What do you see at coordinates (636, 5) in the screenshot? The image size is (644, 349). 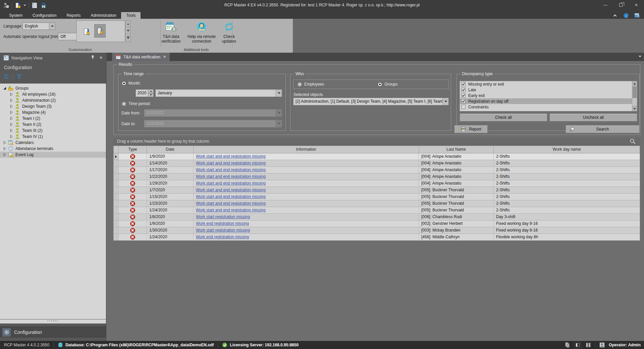 I see `close-button: ✕` at bounding box center [636, 5].